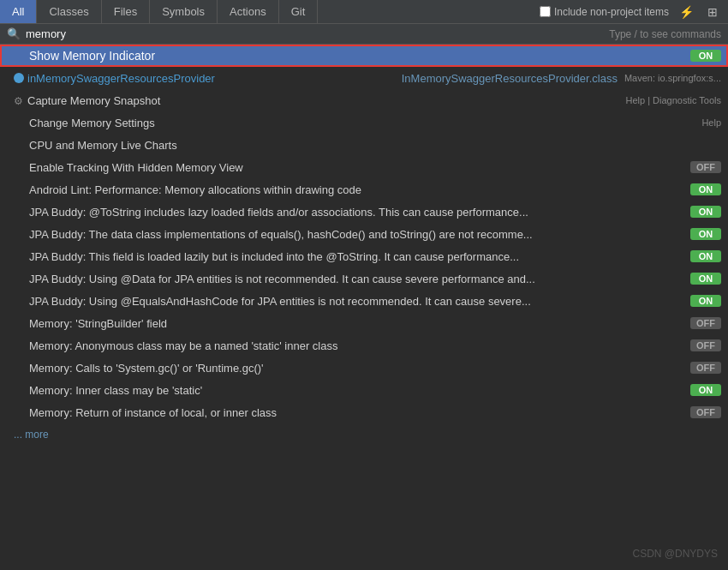 The image size is (728, 570). I want to click on item-label: Android Lint: Performance: Memory alloca…, so click(360, 190).